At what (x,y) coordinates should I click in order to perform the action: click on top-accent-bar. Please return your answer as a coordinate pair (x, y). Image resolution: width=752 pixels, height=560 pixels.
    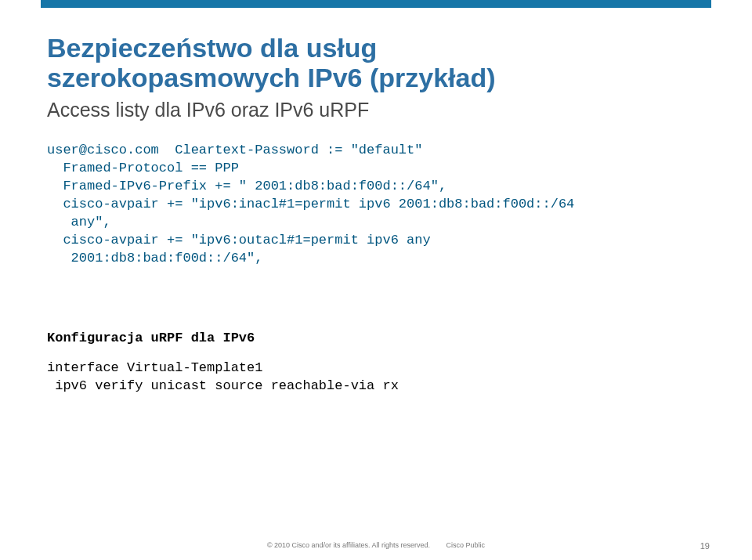
    Looking at the image, I should click on (376, 4).